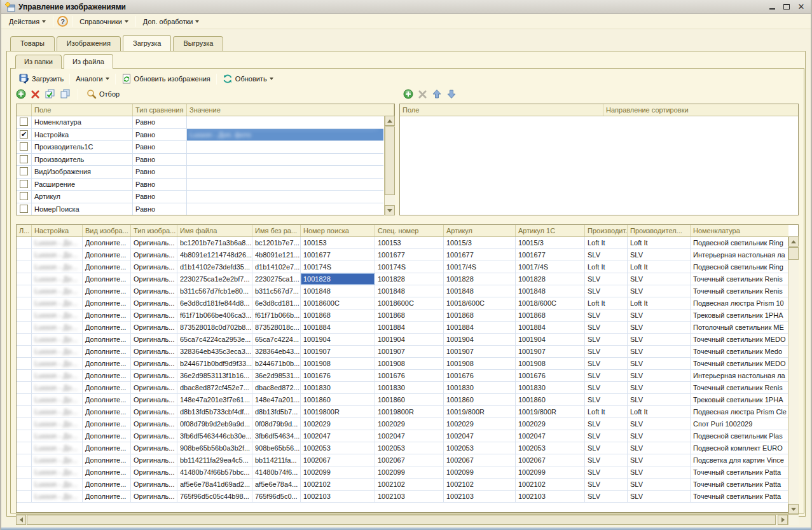 This screenshot has width=812, height=530. I want to click on nomenclature-cell: Точечный светильник Patta, so click(740, 472).